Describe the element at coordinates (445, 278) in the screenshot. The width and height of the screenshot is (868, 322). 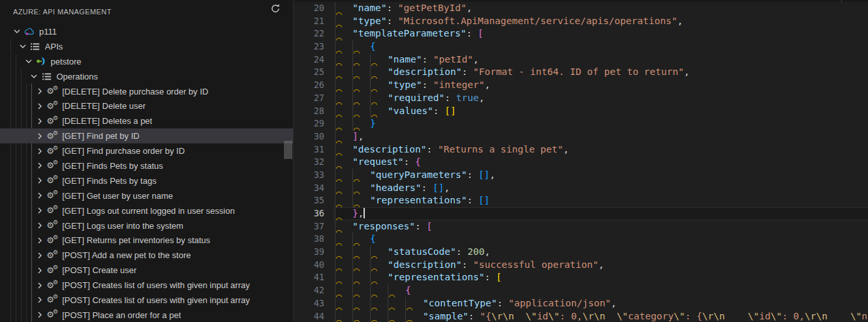
I see `code-text: "representations": [` at that location.